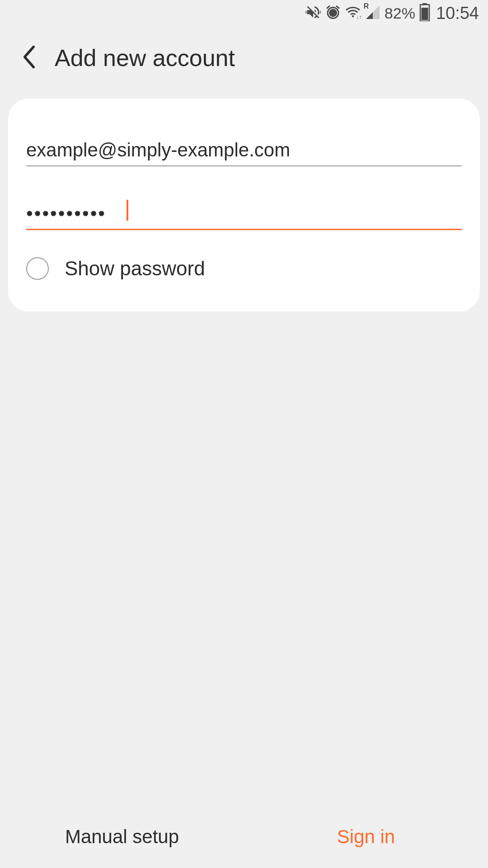  I want to click on page-title: Add new account, so click(145, 58).